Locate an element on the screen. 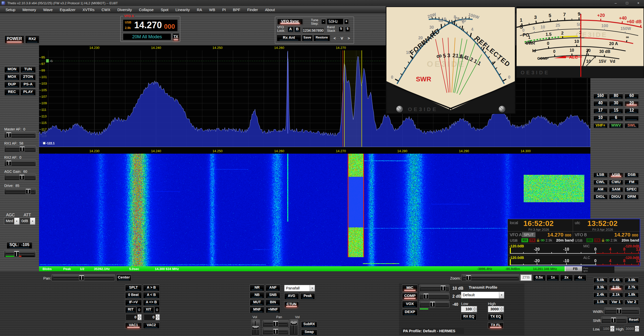  toggle-button-2ton: 2TON is located at coordinates (28, 77).